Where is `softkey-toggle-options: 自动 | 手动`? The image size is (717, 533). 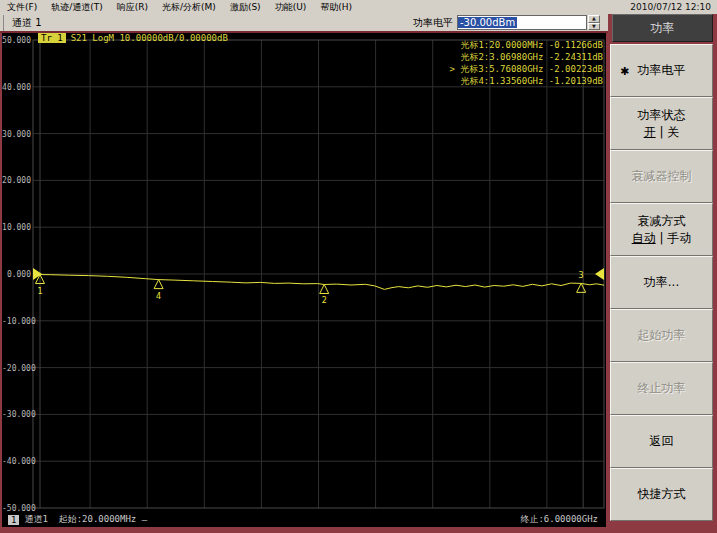
softkey-toggle-options: 自动 | 手动 is located at coordinates (662, 238).